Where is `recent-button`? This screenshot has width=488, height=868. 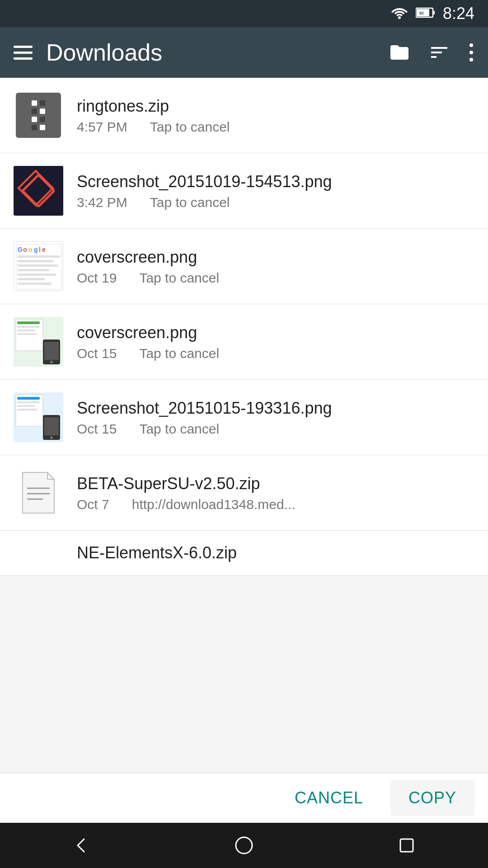
recent-button is located at coordinates (407, 845).